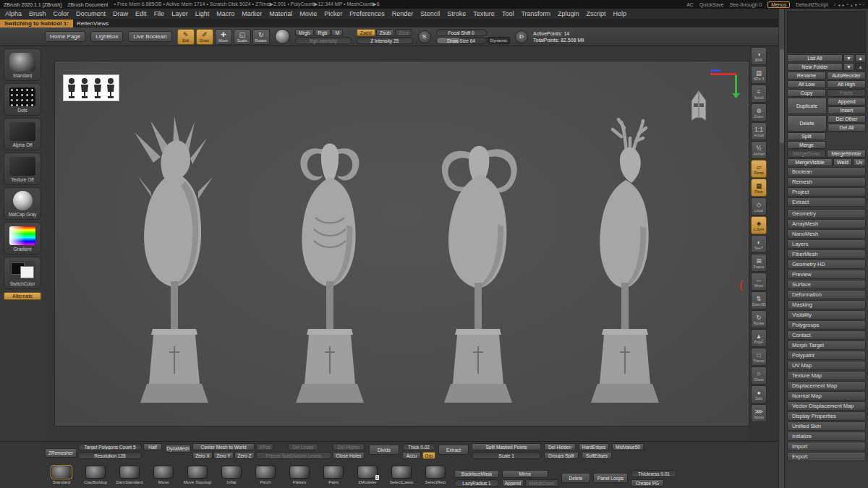  Describe the element at coordinates (367, 477) in the screenshot. I see `brush-tile: 1 ZModeler` at that location.